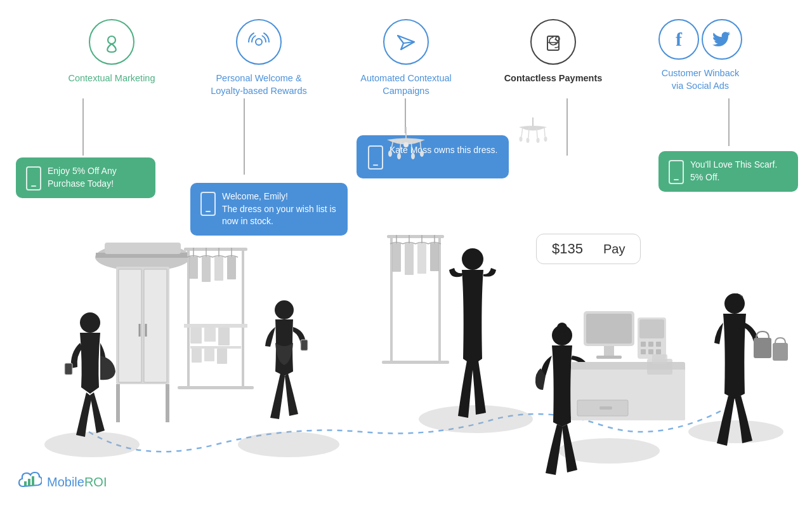  Describe the element at coordinates (676, 172) in the screenshot. I see `phone-icon-winback` at that location.